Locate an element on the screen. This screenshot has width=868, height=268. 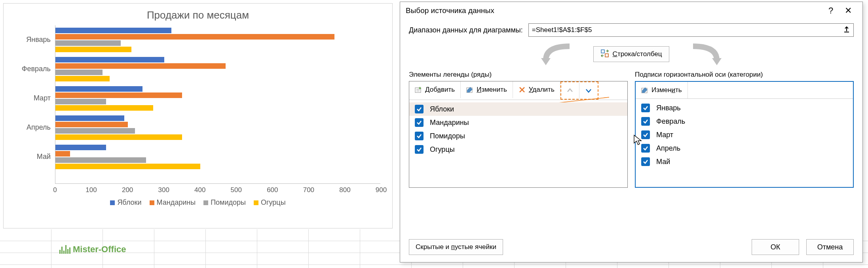
delete-series-button: Удалить is located at coordinates (537, 90).